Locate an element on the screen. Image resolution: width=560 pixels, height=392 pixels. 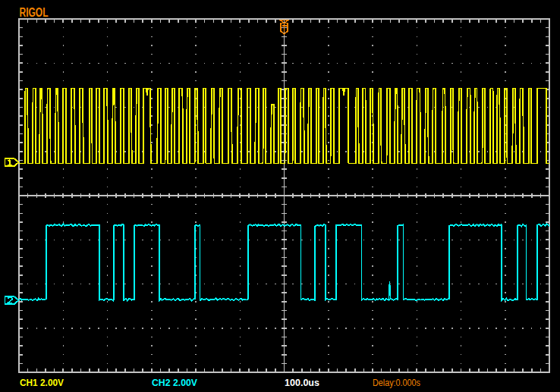
svg-text: CH2 2.00V is located at coordinates (175, 382).